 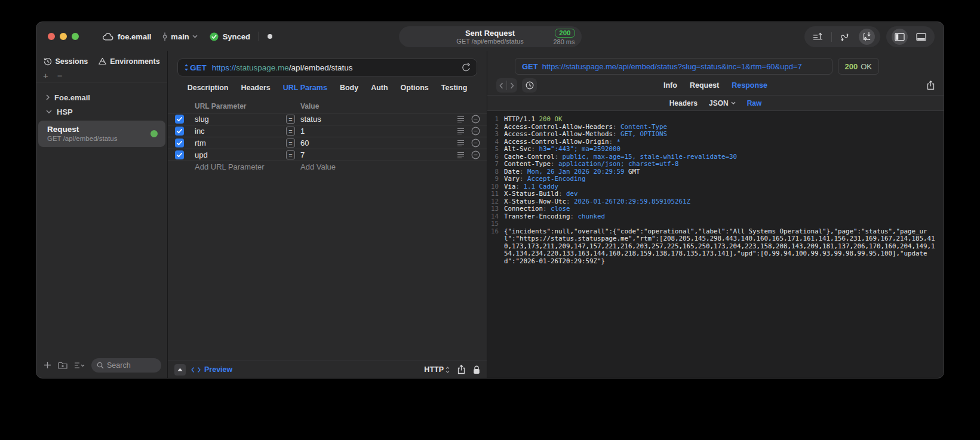 I want to click on request-url-input: GET https://statuspage.me/api/embed/stat…, so click(x=327, y=67).